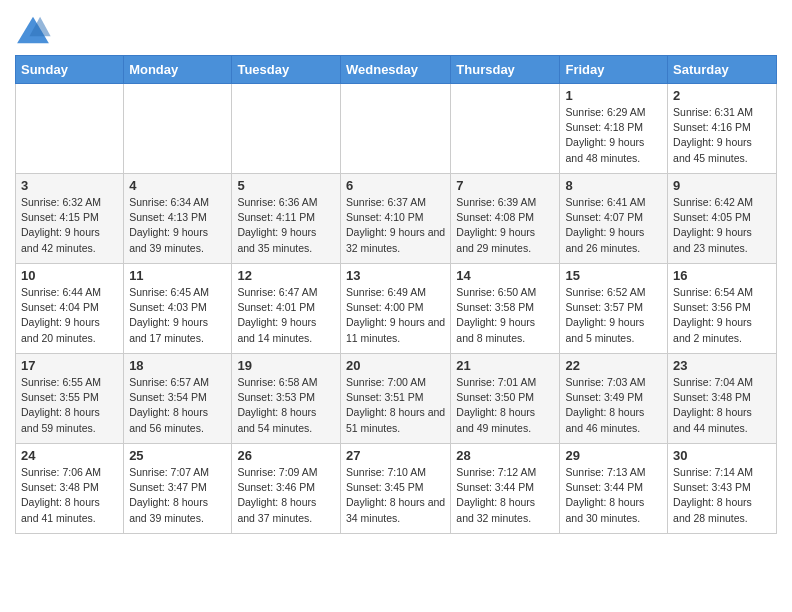 This screenshot has width=792, height=612. Describe the element at coordinates (286, 226) in the screenshot. I see `day-info: Sunrise: 6:36 AMSunset: 4:11 PMDaylight:…` at that location.